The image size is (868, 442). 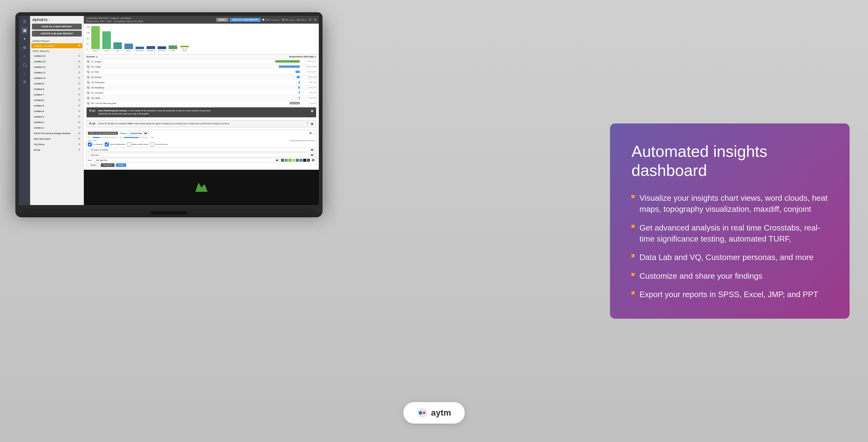 What do you see at coordinates (313, 160) in the screenshot?
I see `add-colors-icon: ➕` at bounding box center [313, 160].